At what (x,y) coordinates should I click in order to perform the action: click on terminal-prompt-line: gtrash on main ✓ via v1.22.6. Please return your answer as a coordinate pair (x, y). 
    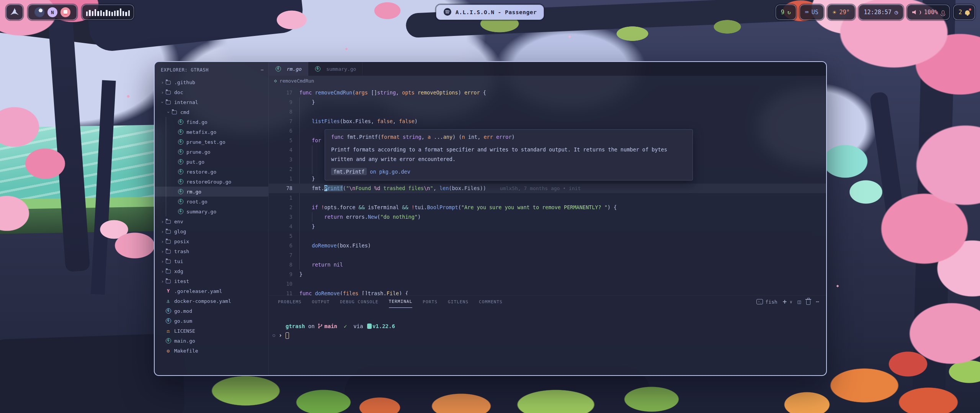
    Looking at the image, I should click on (556, 326).